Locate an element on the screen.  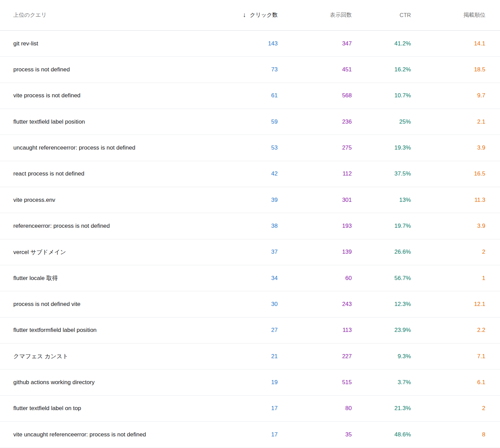
query-cell: flutter locale 取得 is located at coordinates (116, 278).